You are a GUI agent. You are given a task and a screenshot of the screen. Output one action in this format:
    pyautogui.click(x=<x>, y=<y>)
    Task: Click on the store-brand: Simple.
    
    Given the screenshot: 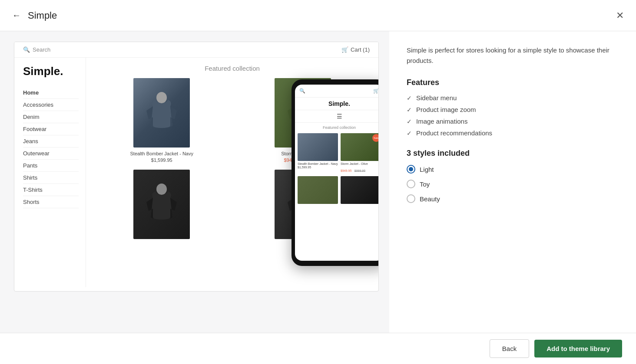 What is the action you would take?
    pyautogui.click(x=51, y=71)
    